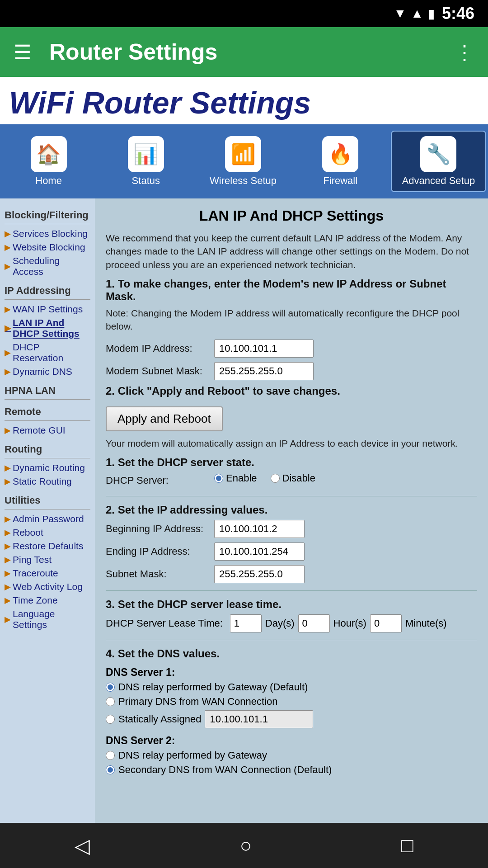 This screenshot has width=488, height=868. What do you see at coordinates (341, 161) in the screenshot?
I see `tab-firewall: 🔥 Firewall` at bounding box center [341, 161].